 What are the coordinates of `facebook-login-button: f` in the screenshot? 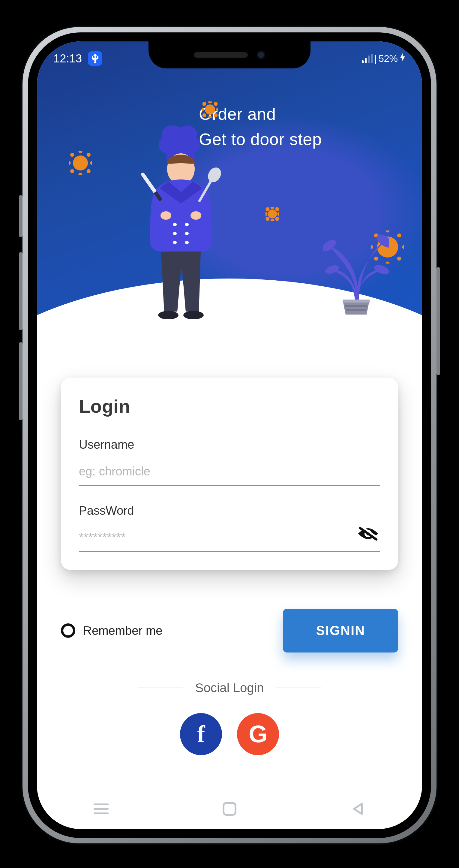 It's located at (201, 734).